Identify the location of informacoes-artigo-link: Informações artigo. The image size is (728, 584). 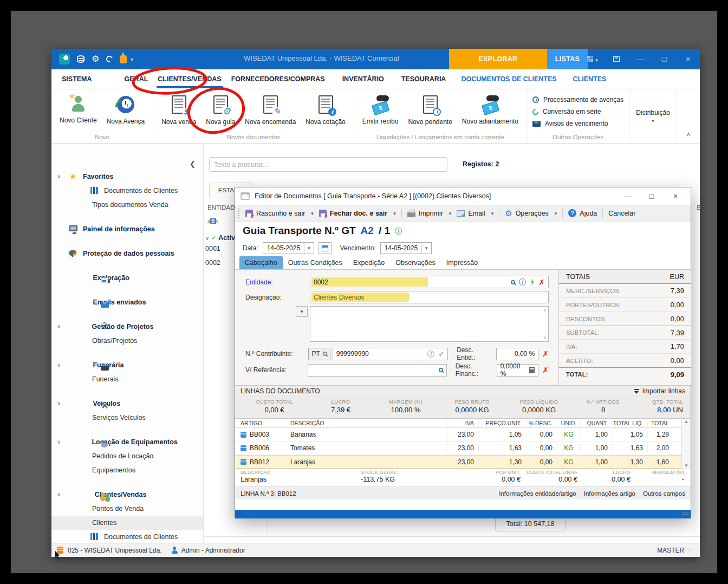
(610, 494).